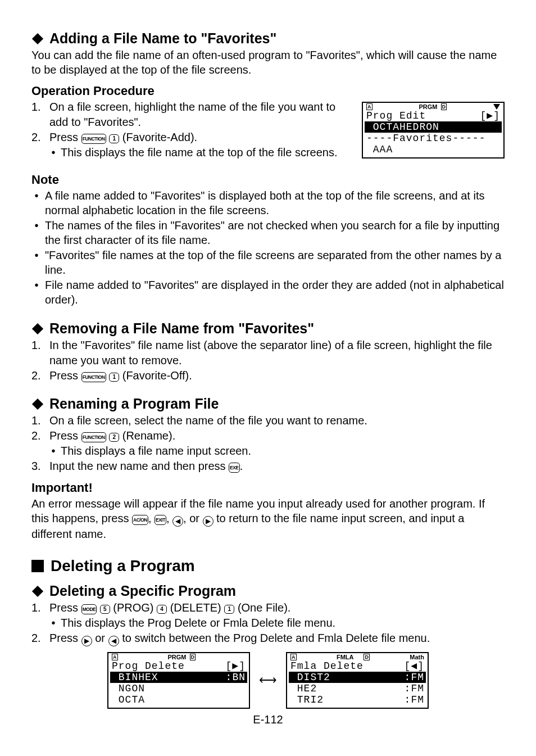 Image resolution: width=536 pixels, height=756 pixels. Describe the element at coordinates (268, 443) in the screenshot. I see `steps-rename: 1.On a file screen, select the name of t…` at that location.